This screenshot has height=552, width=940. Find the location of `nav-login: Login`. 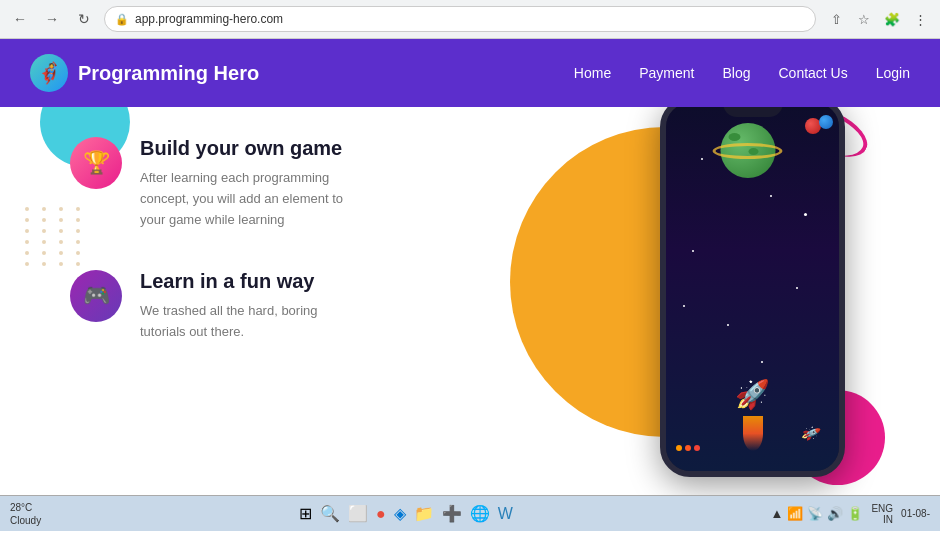

nav-login: Login is located at coordinates (893, 73).